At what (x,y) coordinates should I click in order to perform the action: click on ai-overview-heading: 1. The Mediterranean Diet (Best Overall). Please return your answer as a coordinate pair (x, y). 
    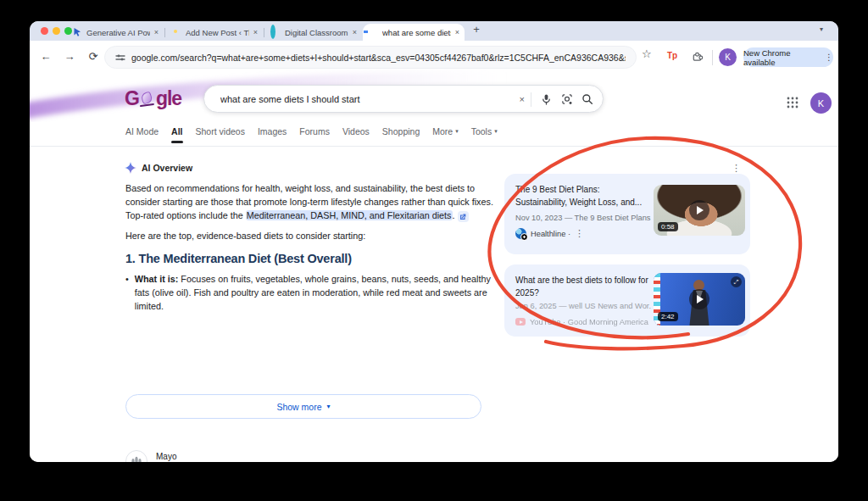
    Looking at the image, I should click on (310, 259).